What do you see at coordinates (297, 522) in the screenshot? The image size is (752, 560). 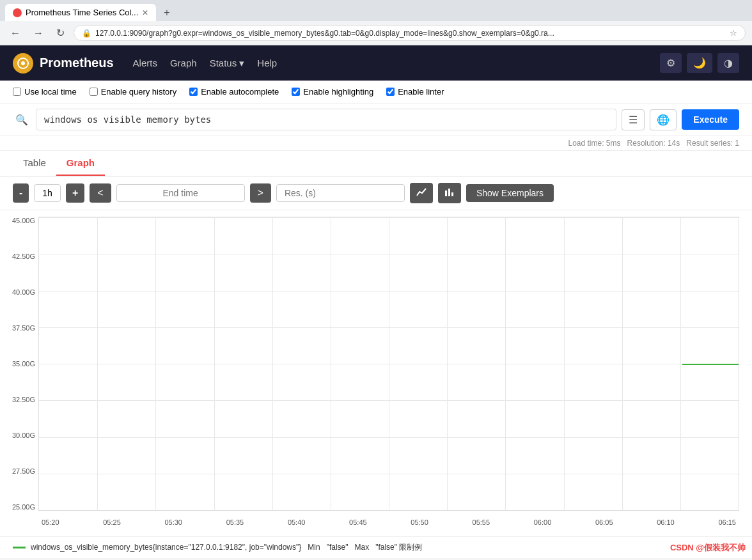 I see `x-label-5: 05:40` at bounding box center [297, 522].